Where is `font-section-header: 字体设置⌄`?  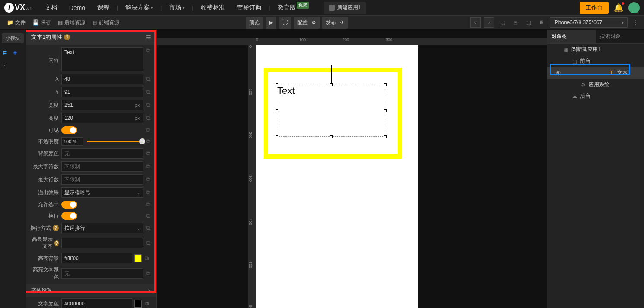
font-section-header: 字体设置⌄ is located at coordinates (91, 291).